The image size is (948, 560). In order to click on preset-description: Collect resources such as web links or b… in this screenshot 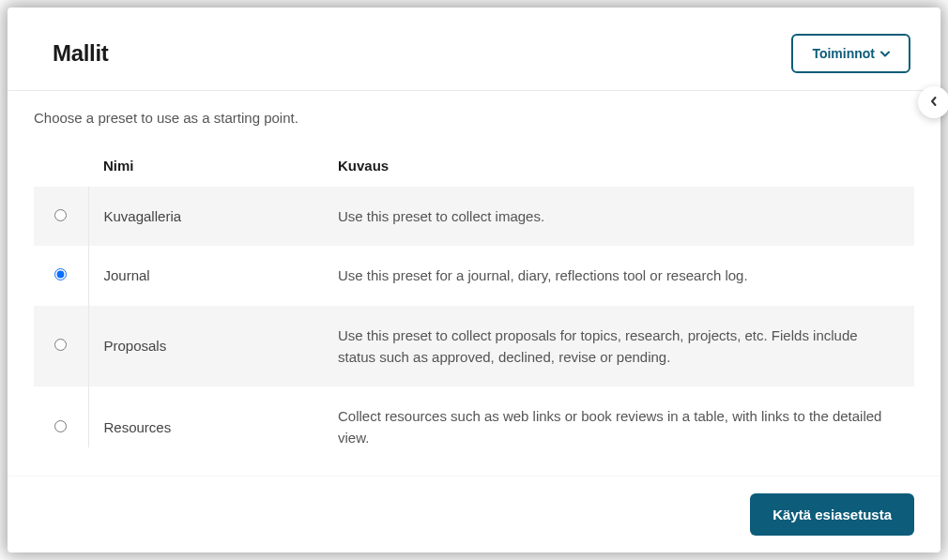, I will do `click(619, 416)`.